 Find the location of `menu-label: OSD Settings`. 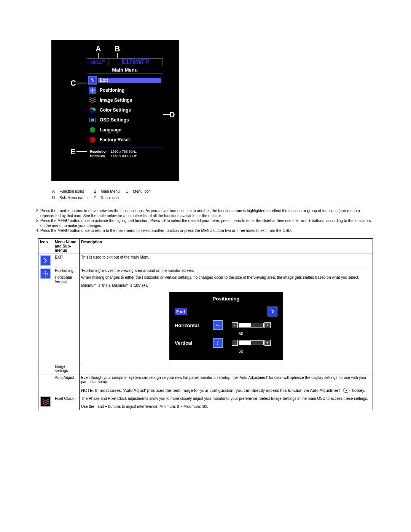

menu-label: OSD Settings is located at coordinates (130, 120).